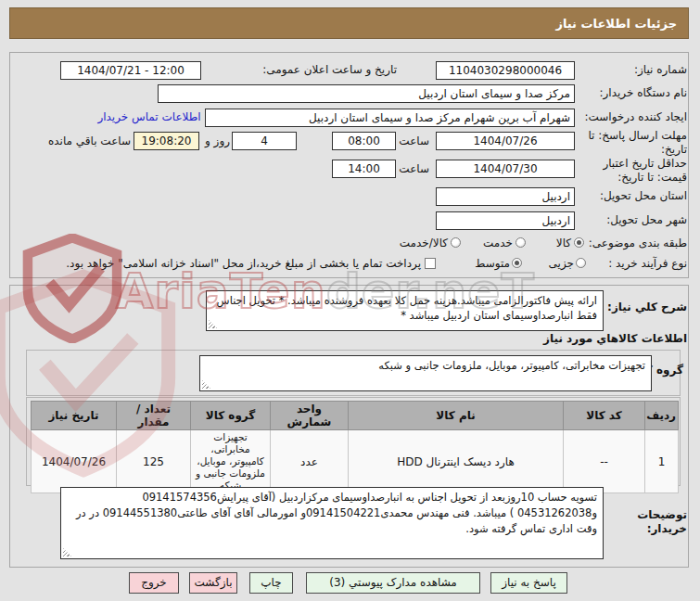 The height and width of the screenshot is (601, 700). Describe the element at coordinates (505, 70) in the screenshot. I see `need-number-field: 1104030298000046` at that location.